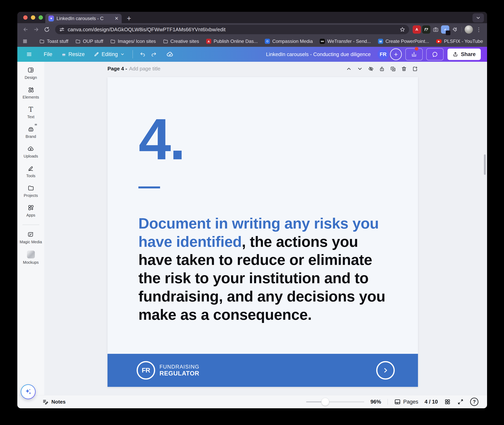 The image size is (504, 425). Describe the element at coordinates (62, 29) in the screenshot. I see `site-info-icon` at that location.